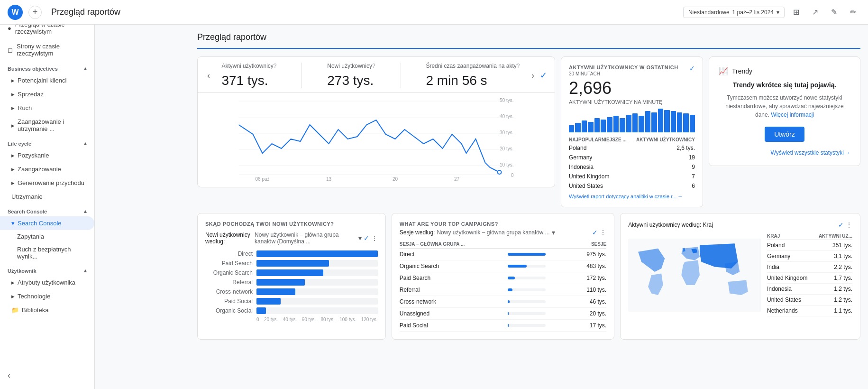  I want to click on sidebar-item-engagement: ▸ Zaangażowanie i utrzymanie ..., so click(47, 125).